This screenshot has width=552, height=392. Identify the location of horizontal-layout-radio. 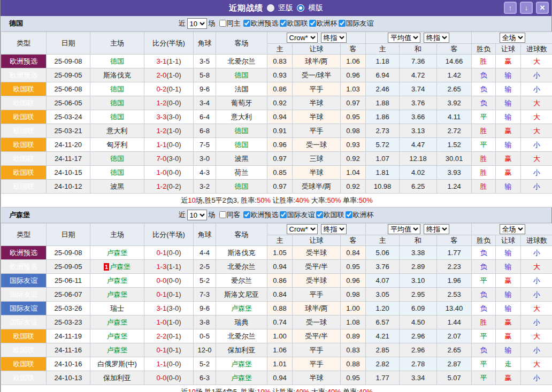
(301, 8).